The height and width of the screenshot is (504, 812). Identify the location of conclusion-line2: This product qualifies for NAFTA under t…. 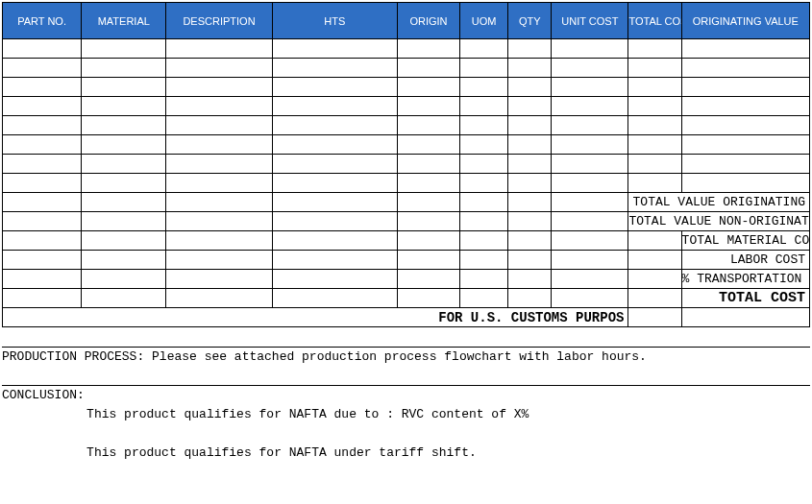
(446, 452).